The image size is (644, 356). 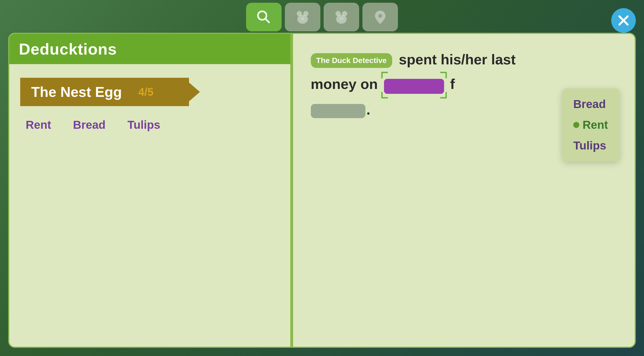 What do you see at coordinates (624, 20) in the screenshot?
I see `close-button` at bounding box center [624, 20].